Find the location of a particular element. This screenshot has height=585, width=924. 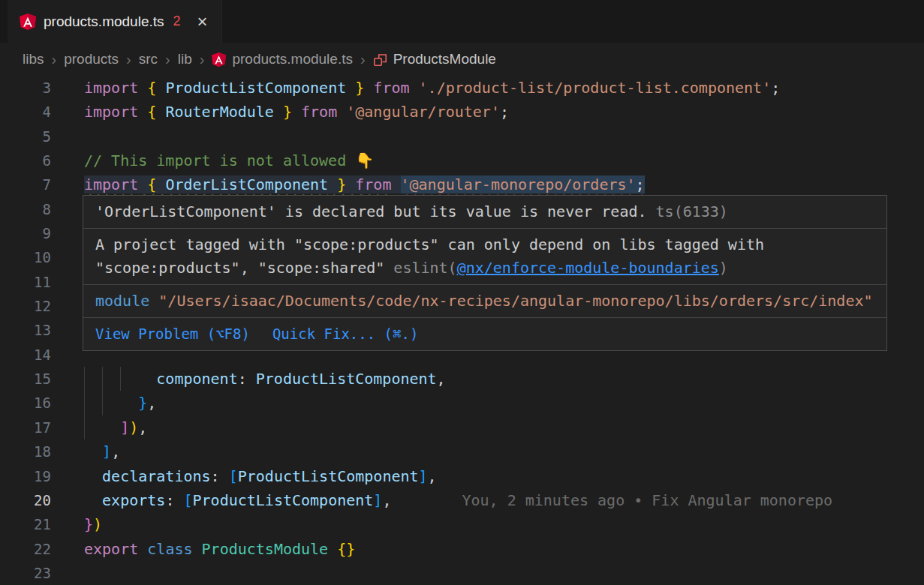

tab-problem-badge: 2 is located at coordinates (177, 21).